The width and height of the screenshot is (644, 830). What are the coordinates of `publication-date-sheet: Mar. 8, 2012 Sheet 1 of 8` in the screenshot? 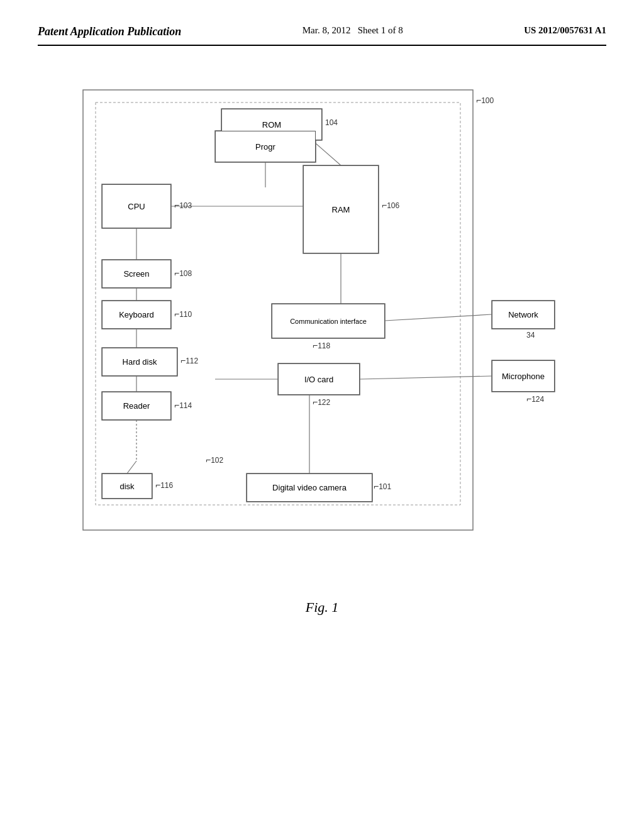 It's located at (353, 30).